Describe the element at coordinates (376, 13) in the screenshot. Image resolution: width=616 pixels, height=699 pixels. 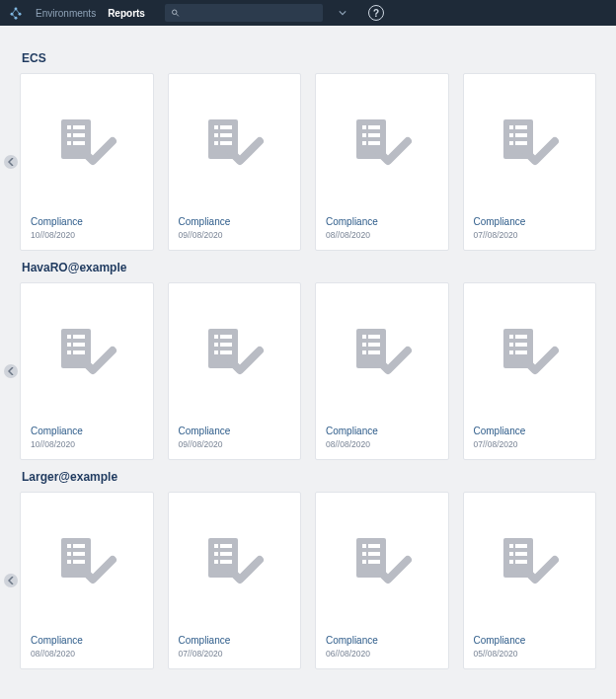
I see `help-button: ?` at that location.